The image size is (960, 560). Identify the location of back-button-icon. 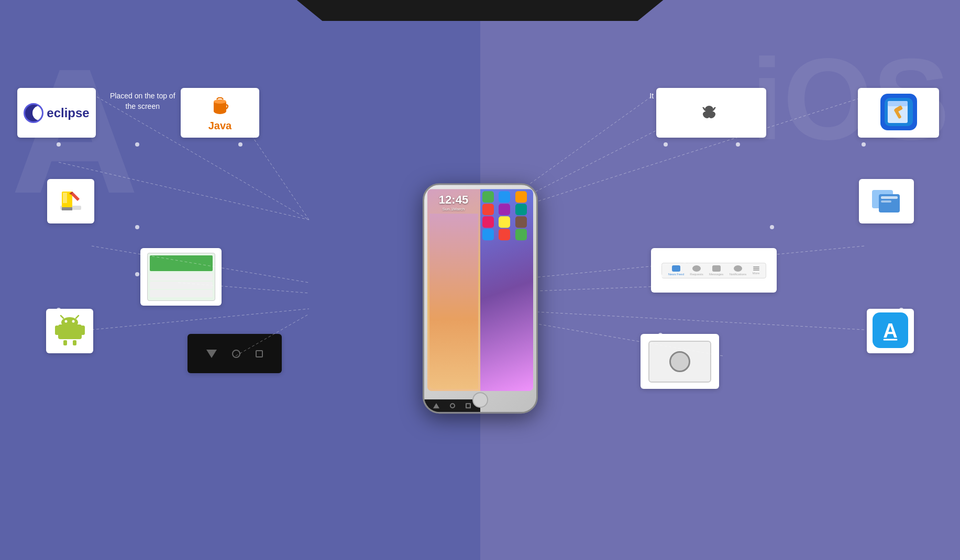
(212, 354).